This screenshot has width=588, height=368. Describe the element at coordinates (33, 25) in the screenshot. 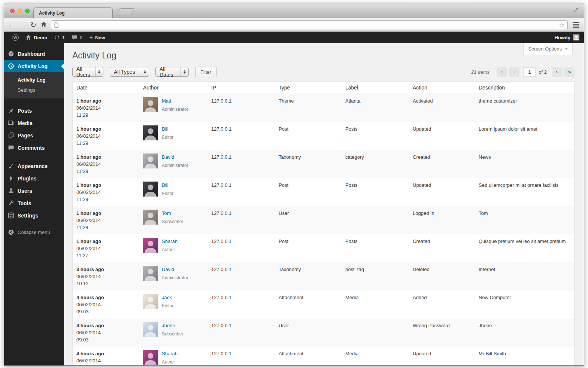

I see `reload-button: ↻` at that location.